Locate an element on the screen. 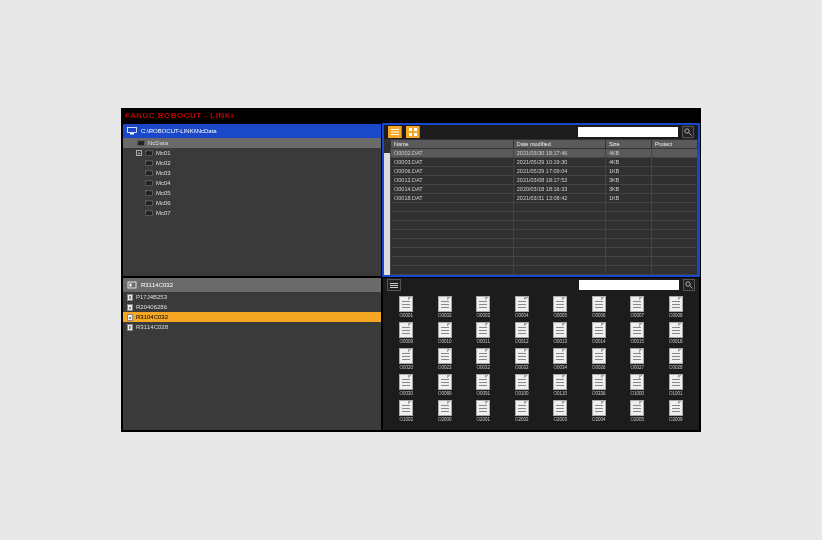 The image size is (822, 540). local-search-input is located at coordinates (628, 132).